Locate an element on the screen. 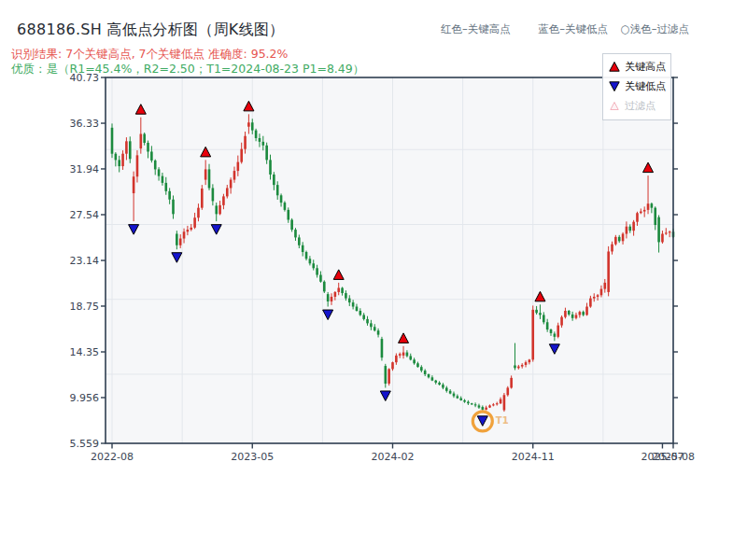 Image resolution: width=747 pixels, height=560 pixels. x-tick-label: 2024-11 is located at coordinates (533, 457).